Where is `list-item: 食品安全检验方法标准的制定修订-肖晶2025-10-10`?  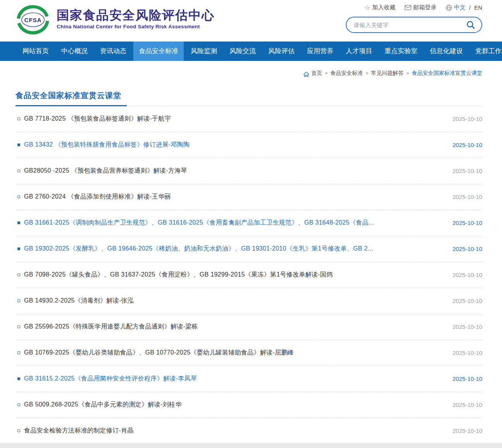 list-item: 食品安全检验方法标准的制定修订-肖晶2025-10-10 is located at coordinates (249, 431).